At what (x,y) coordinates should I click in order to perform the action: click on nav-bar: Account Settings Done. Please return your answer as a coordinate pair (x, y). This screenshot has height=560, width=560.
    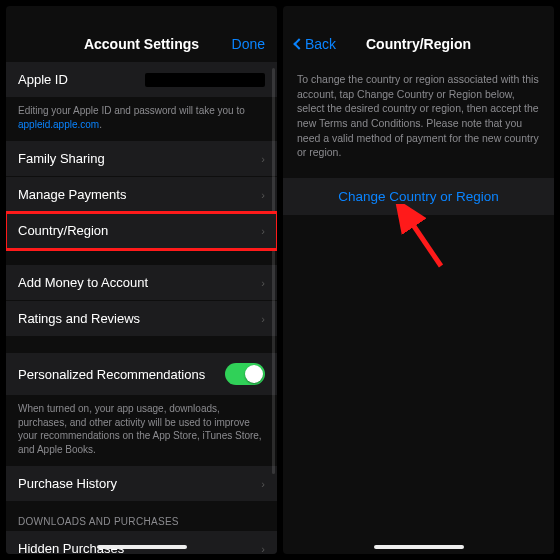
    Looking at the image, I should click on (142, 46).